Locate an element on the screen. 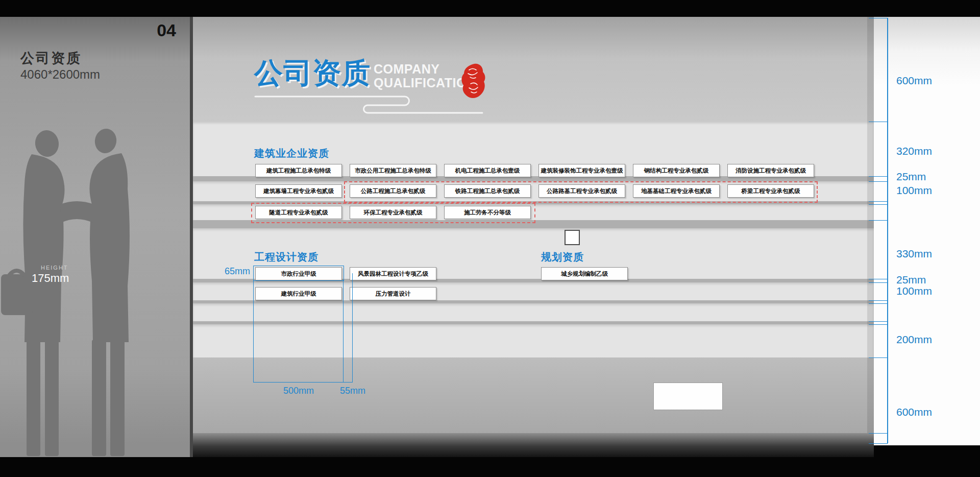  dim-right-100a: 100mm is located at coordinates (914, 190).